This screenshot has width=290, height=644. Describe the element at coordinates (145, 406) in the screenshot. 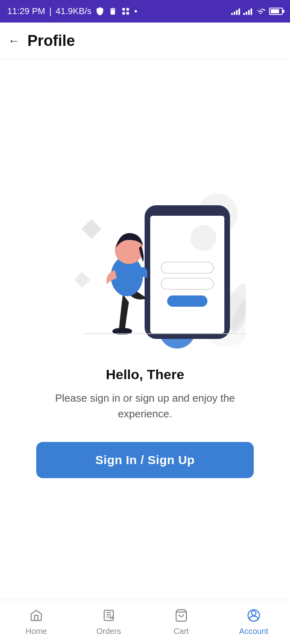

I see `sub-description: Please sign in or sign up and enjoy the …` at that location.